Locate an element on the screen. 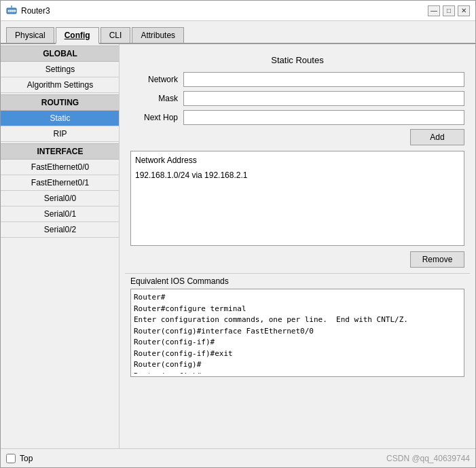 The height and width of the screenshot is (468, 476). tab-cli: CLI is located at coordinates (115, 35).